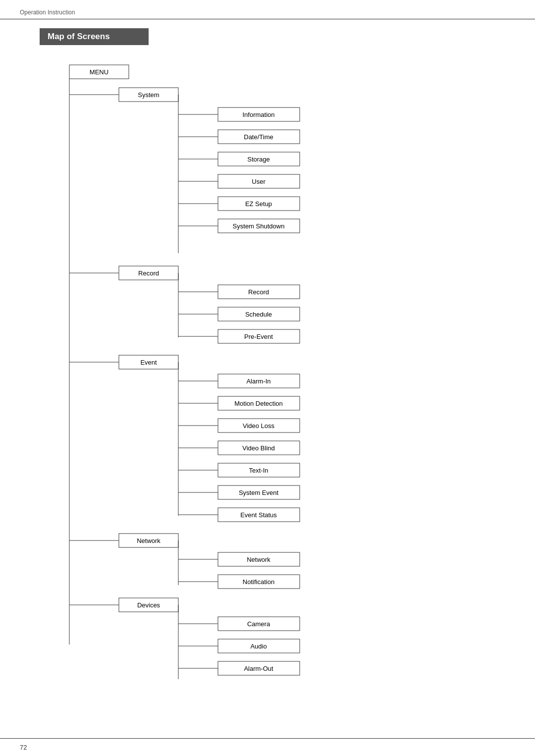 The image size is (535, 756). Describe the element at coordinates (149, 541) in the screenshot. I see `network-branch-label: Network` at that location.